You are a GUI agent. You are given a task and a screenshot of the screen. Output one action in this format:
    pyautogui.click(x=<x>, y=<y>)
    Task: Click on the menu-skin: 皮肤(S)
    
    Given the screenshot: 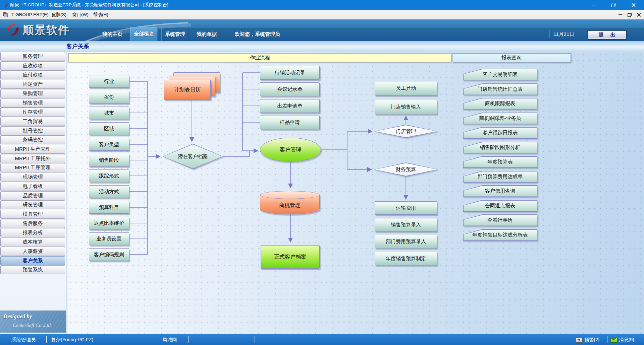 What is the action you would take?
    pyautogui.click(x=59, y=15)
    